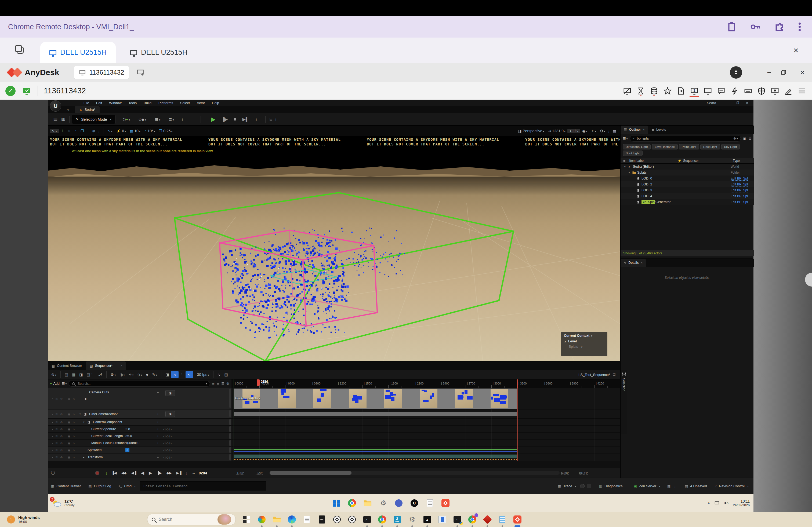  Describe the element at coordinates (124, 473) in the screenshot. I see `prev-key-icon: ◀◆` at that location.